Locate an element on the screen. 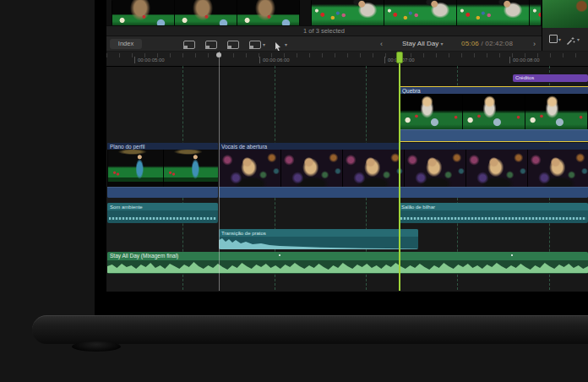  clip-creditos: Créditos is located at coordinates (551, 78).